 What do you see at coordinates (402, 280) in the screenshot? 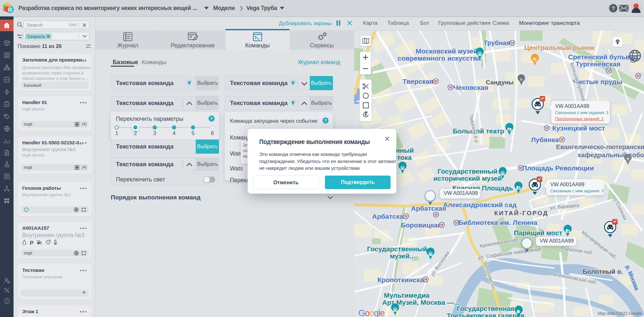
I see `svg-text: Кропоткинская` at bounding box center [402, 280].